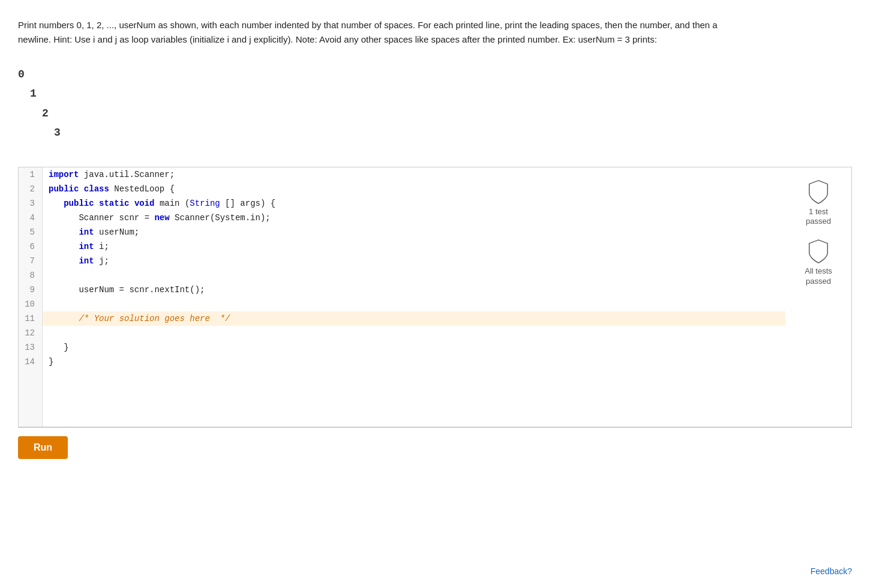  Describe the element at coordinates (31, 333) in the screenshot. I see `line-number-12: 12` at that location.